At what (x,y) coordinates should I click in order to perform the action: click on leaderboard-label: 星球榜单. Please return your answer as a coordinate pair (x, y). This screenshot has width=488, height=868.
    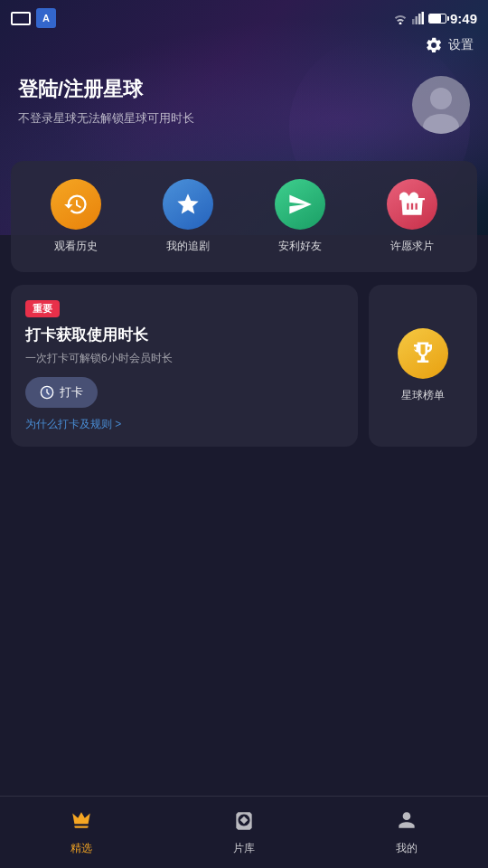
    Looking at the image, I should click on (423, 396).